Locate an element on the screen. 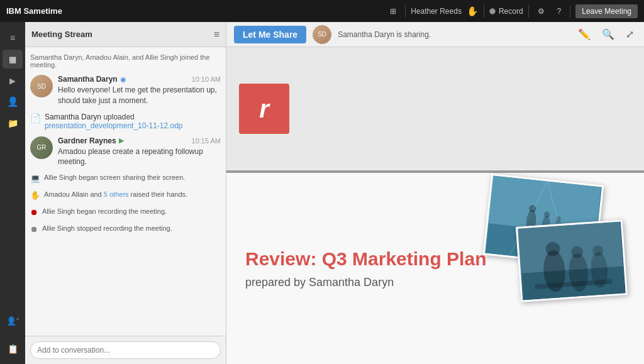  sidebar-icons: ≡ ▦ ▶ 👤 📁 👤+ 📋 is located at coordinates (13, 193).